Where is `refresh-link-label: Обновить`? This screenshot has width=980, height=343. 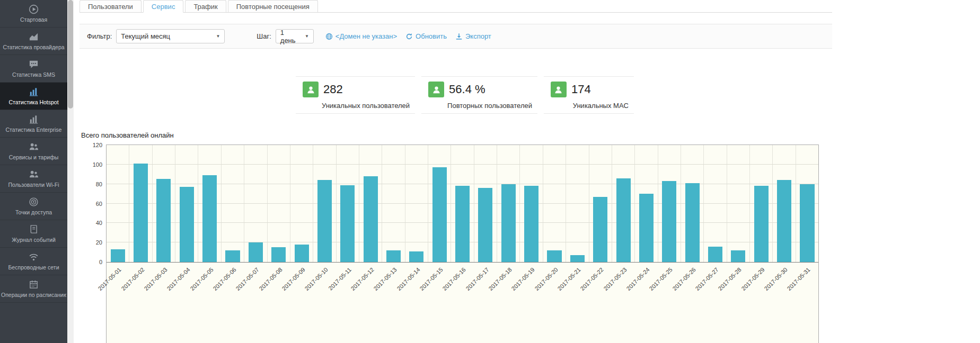 refresh-link-label: Обновить is located at coordinates (431, 36).